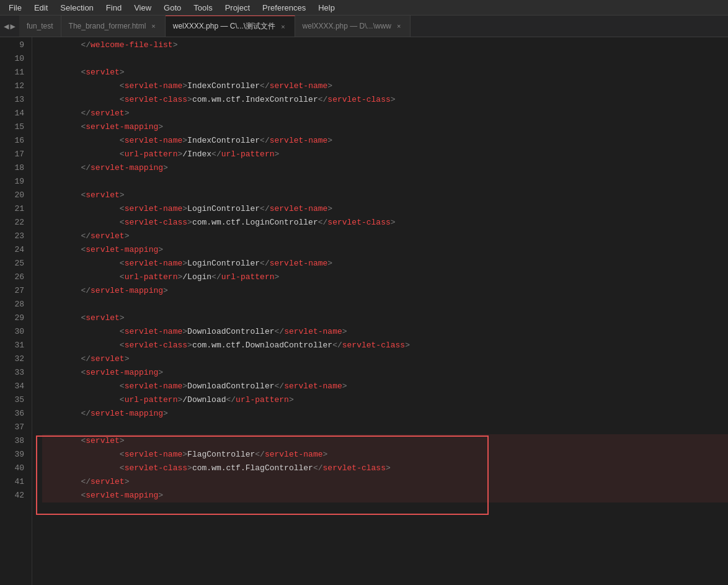  What do you see at coordinates (16, 223) in the screenshot?
I see `line-number-22: 22` at bounding box center [16, 223].